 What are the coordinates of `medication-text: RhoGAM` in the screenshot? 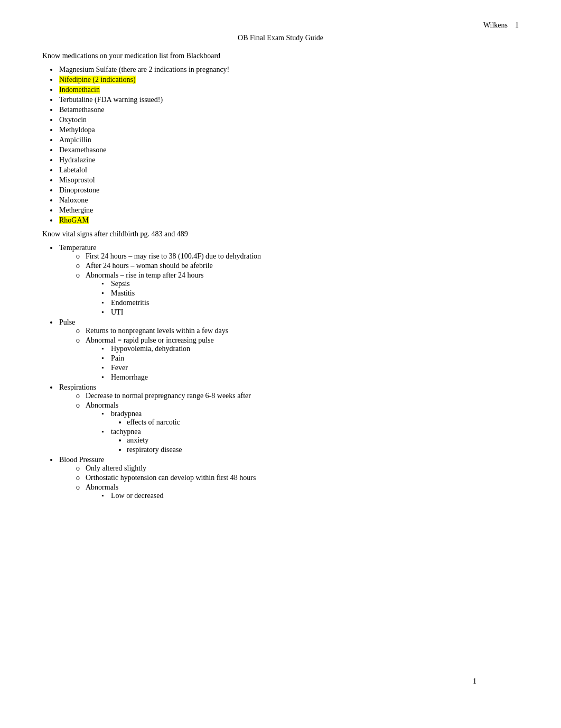 It's located at (74, 220).